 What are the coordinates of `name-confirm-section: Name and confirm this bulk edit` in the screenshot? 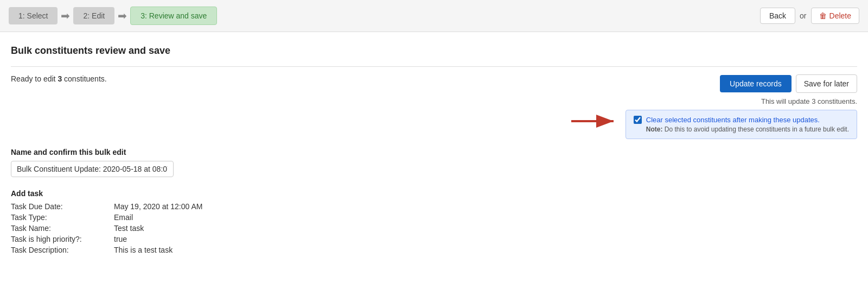 It's located at (434, 162).